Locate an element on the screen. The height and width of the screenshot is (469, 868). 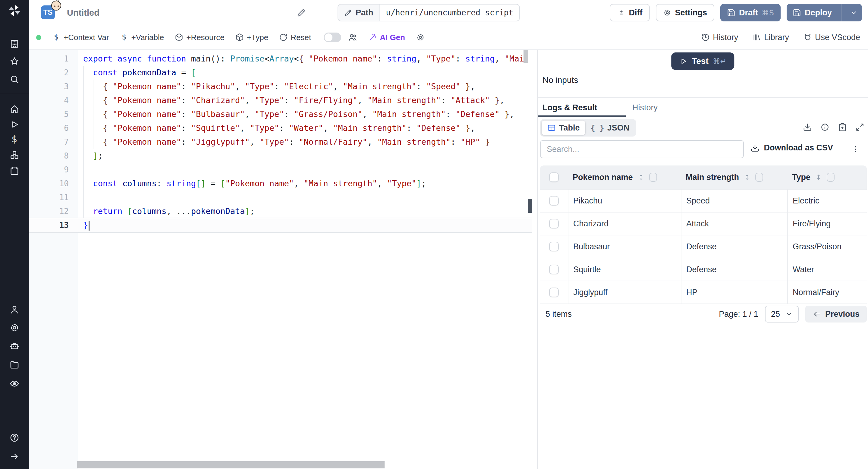
code-line: 9 is located at coordinates (280, 170).